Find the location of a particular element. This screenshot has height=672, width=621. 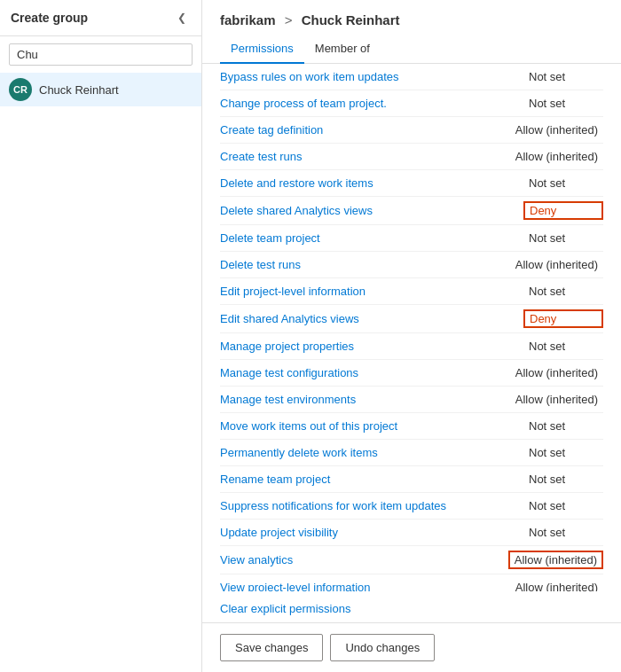

permission-label: Create test runs is located at coordinates (261, 156).